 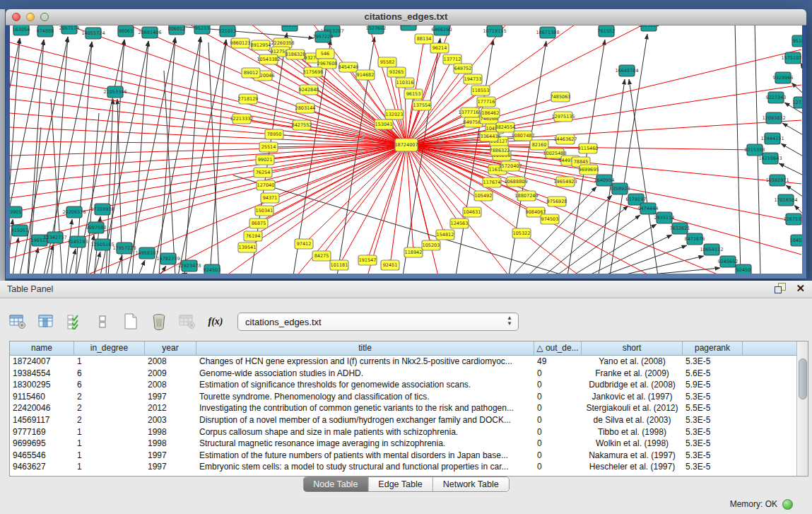 I want to click on graph-node: 25514, so click(x=269, y=147).